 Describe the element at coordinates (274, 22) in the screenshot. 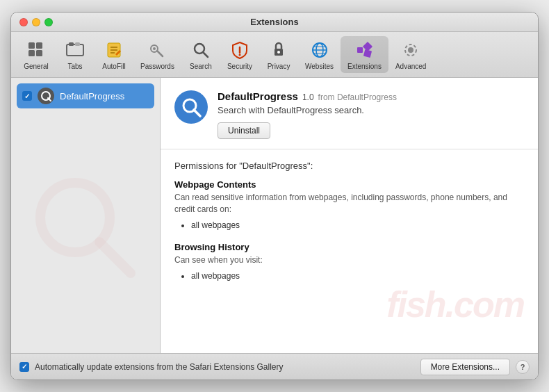

I see `window-title: Extensions` at that location.